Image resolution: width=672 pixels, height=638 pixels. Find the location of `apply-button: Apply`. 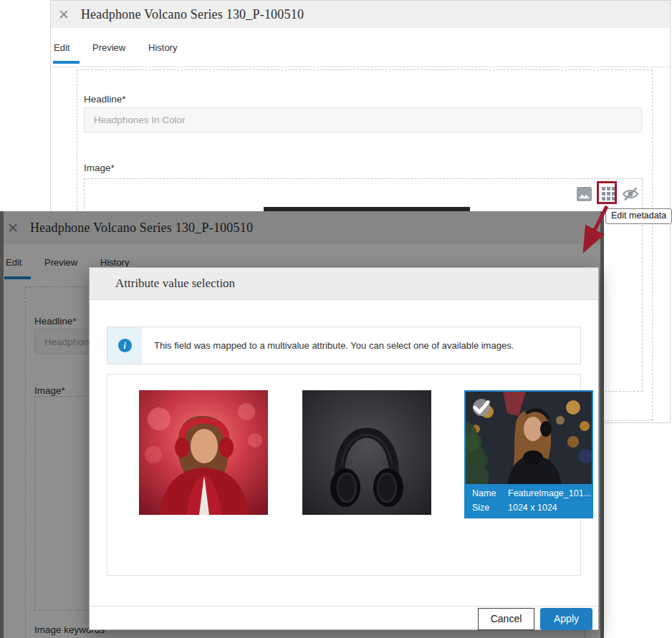

apply-button: Apply is located at coordinates (566, 619).